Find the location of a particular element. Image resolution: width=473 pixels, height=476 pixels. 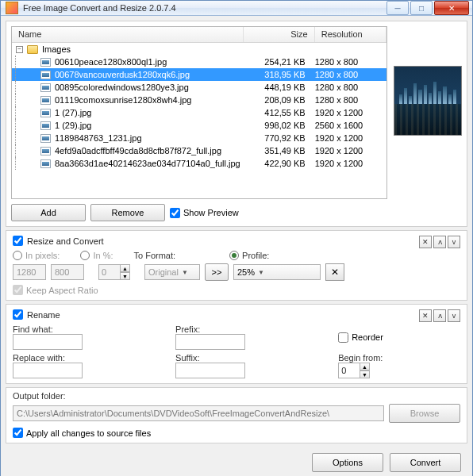

window-title: Free Image Convert and Resize 2.0.7.4 is located at coordinates (205, 8).